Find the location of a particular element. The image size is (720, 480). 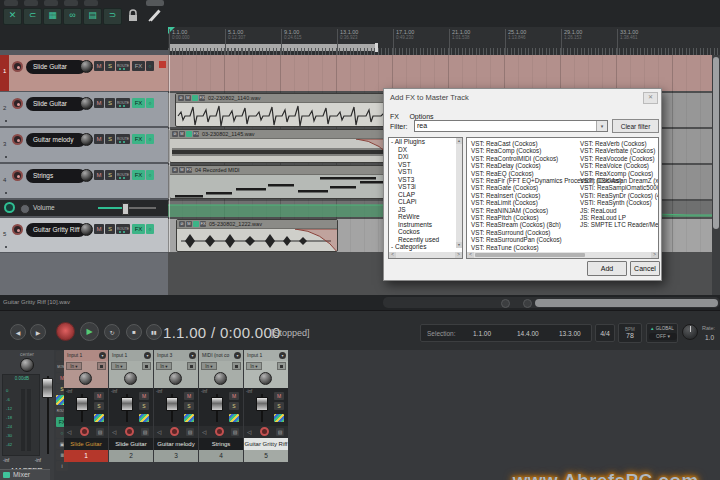

tree-horizontal-scrollbar: <> is located at coordinates (426, 255).